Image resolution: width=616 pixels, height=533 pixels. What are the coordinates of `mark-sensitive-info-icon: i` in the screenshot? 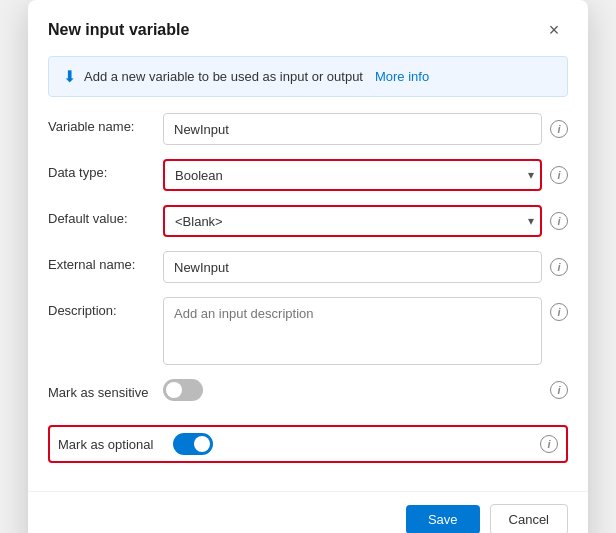 It's located at (559, 390).